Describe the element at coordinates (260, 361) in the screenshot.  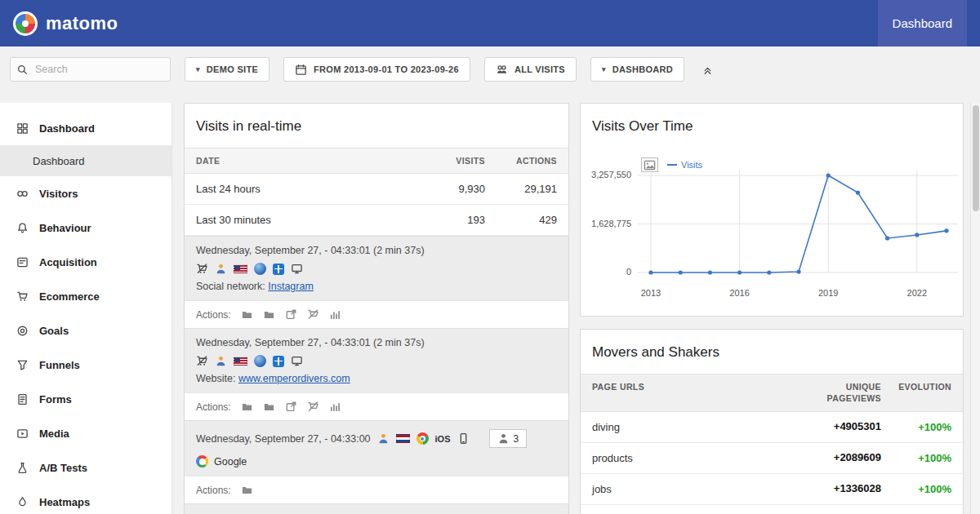
I see `browser-icon` at that location.